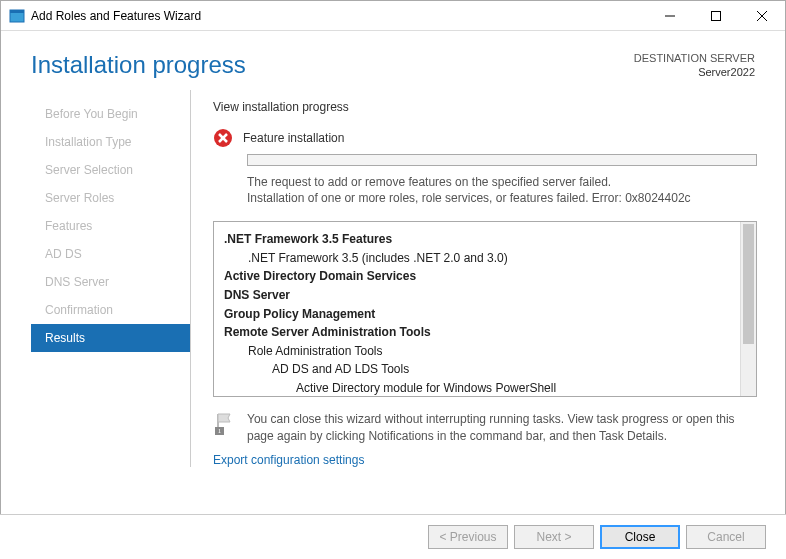 The height and width of the screenshot is (559, 786). I want to click on flag-icon: 1, so click(225, 423).